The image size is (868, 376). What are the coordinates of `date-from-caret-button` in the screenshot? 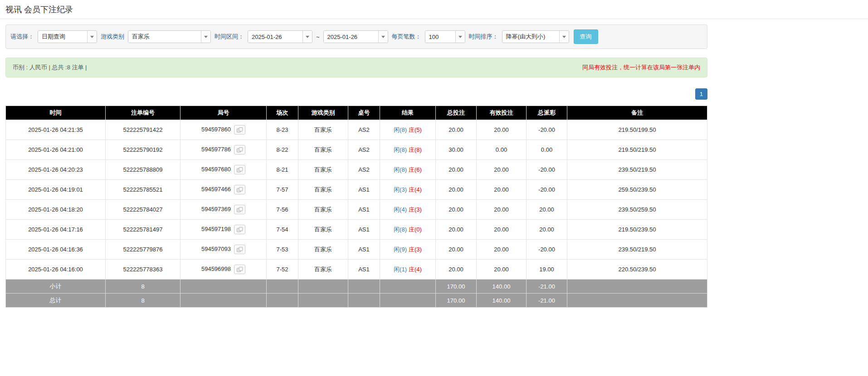 It's located at (307, 37).